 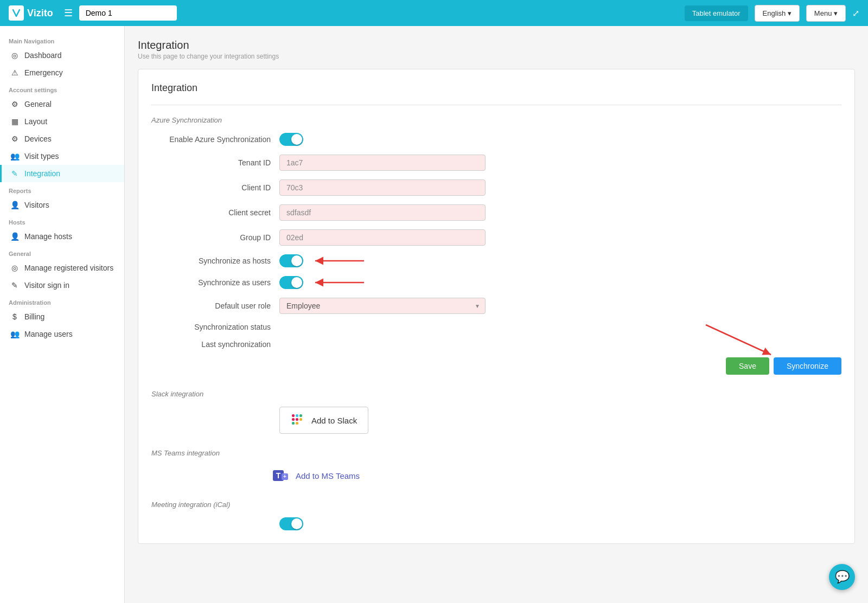 What do you see at coordinates (324, 261) in the screenshot?
I see `sync-hosts-toggle-group` at bounding box center [324, 261].